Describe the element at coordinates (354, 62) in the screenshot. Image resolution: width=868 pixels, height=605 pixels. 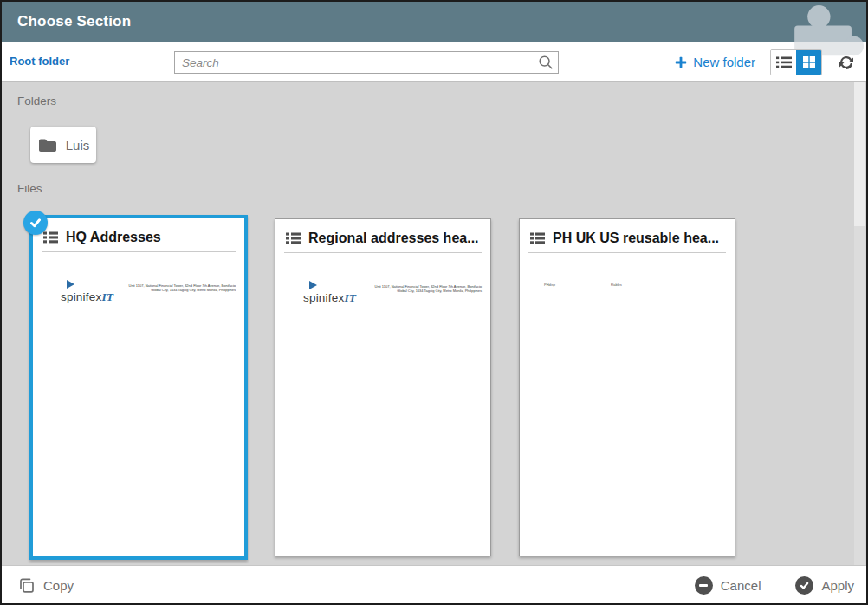
I see `search-input` at that location.